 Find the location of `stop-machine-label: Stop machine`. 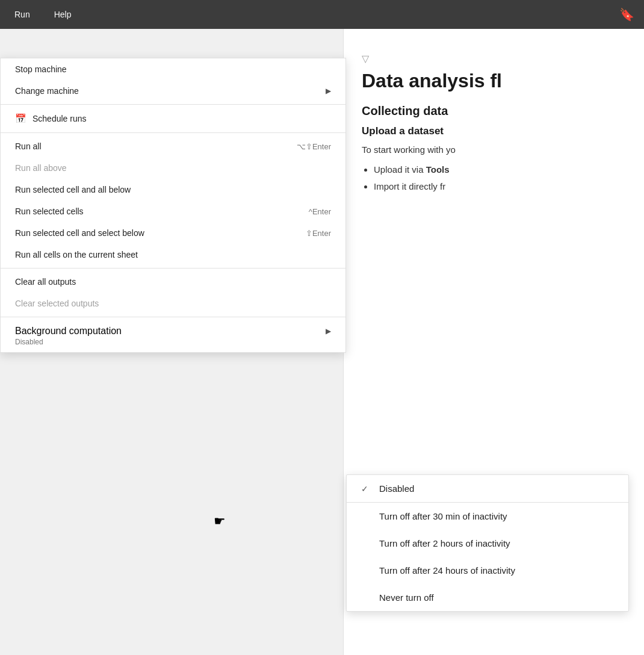

stop-machine-label: Stop machine is located at coordinates (41, 69).